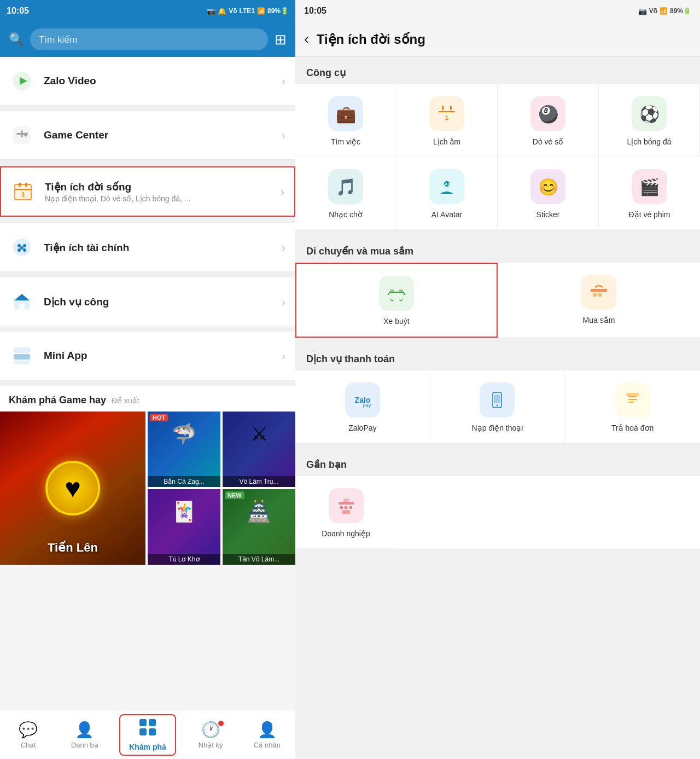 This screenshot has width=700, height=759. What do you see at coordinates (259, 449) in the screenshot?
I see `game-vo-lam: ⚔ Võ Lâm Tru...` at bounding box center [259, 449].